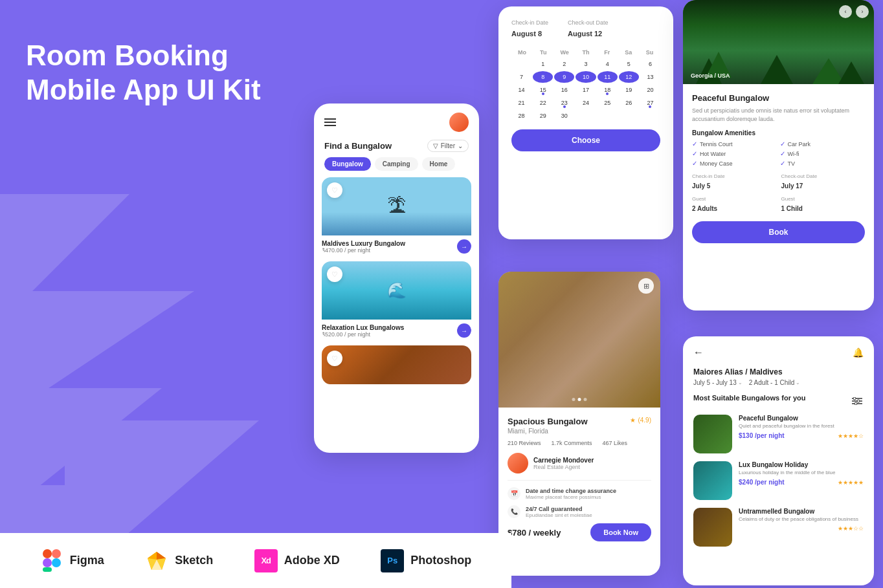 This screenshot has width=883, height=588. I want to click on bookmark-icon: ⊞, so click(646, 286).